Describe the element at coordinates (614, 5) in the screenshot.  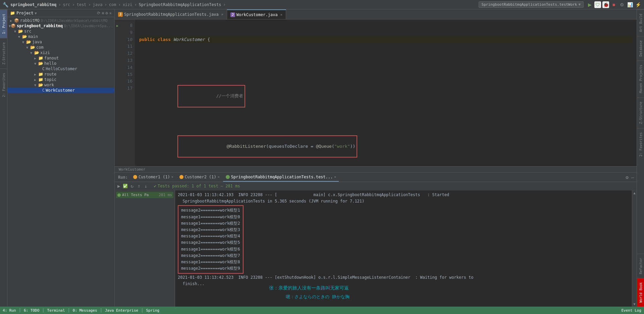
I see `stop-button: ■` at that location.